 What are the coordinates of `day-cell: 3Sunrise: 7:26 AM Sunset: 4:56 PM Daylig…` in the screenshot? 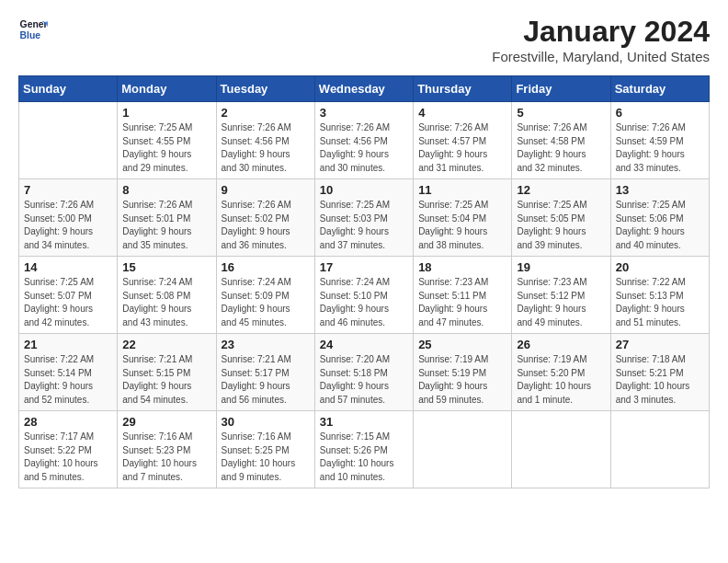 It's located at (364, 141).